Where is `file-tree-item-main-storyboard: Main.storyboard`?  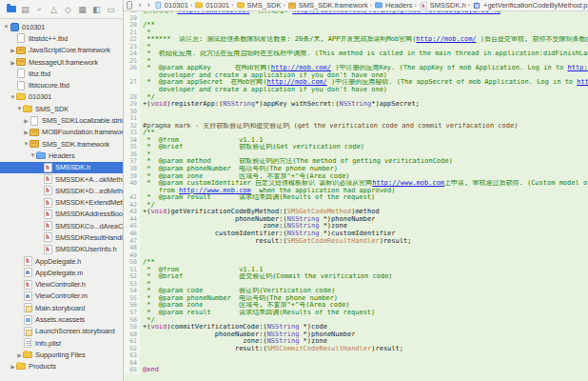 file-tree-item-main-storyboard: Main.storyboard is located at coordinates (61, 308).